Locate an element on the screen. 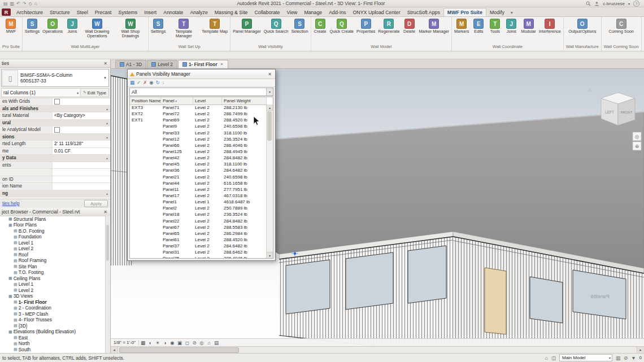  displacement-icon: ▤ is located at coordinates (216, 343).